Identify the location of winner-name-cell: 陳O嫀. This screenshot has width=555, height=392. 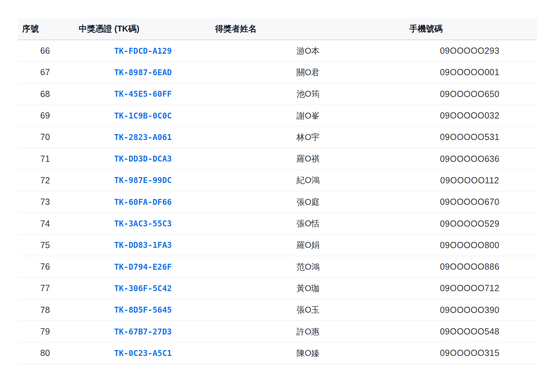
(308, 353).